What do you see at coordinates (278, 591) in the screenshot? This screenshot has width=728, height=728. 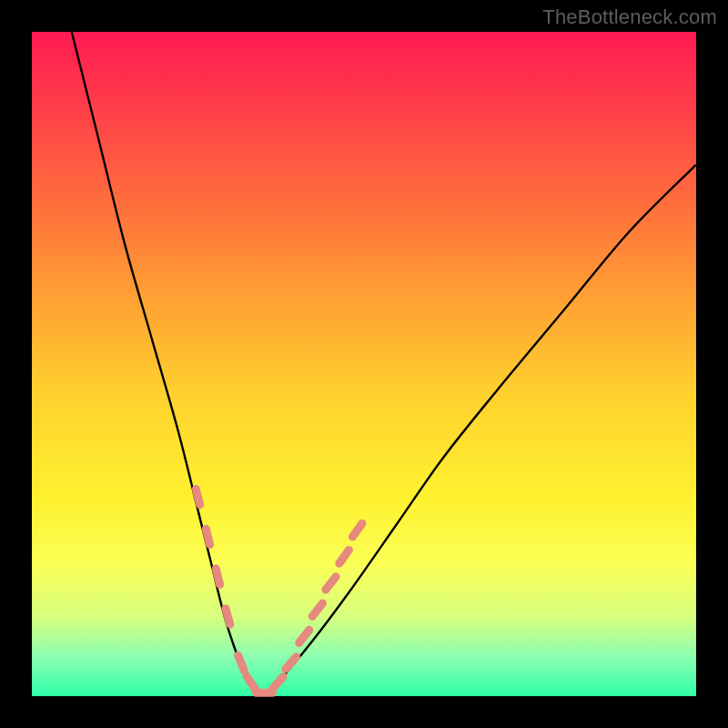 I see `highlight-dashes` at bounding box center [278, 591].